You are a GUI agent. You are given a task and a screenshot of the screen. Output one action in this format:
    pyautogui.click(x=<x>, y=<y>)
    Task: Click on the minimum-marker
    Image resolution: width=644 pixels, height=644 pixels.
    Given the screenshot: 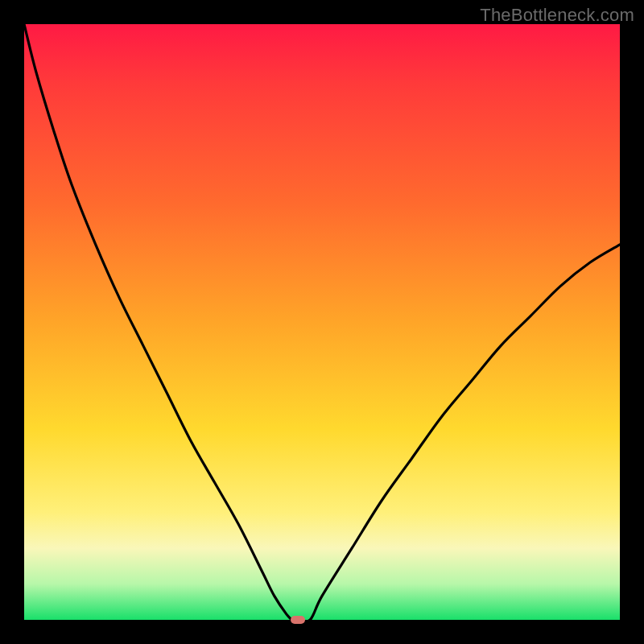 What is the action you would take?
    pyautogui.click(x=298, y=620)
    